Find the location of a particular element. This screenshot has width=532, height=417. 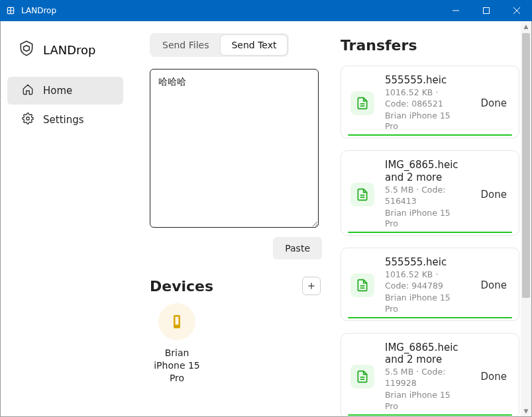

transfer-meta: 5.5 MB · Code: 119928 is located at coordinates (425, 378).